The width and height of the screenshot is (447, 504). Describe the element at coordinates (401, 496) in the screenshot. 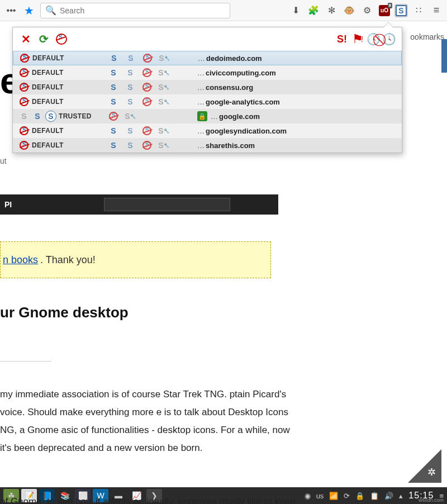

I see `tray-chevron-icon: ▴` at that location.